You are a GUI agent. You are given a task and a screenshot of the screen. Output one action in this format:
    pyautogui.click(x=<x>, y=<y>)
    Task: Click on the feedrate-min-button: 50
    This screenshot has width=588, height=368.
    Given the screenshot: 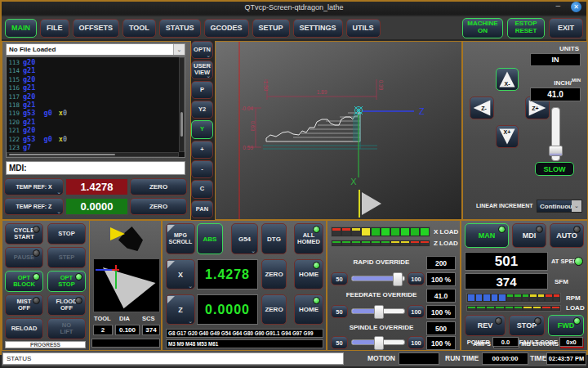 What is the action you would take?
    pyautogui.click(x=340, y=312)
    